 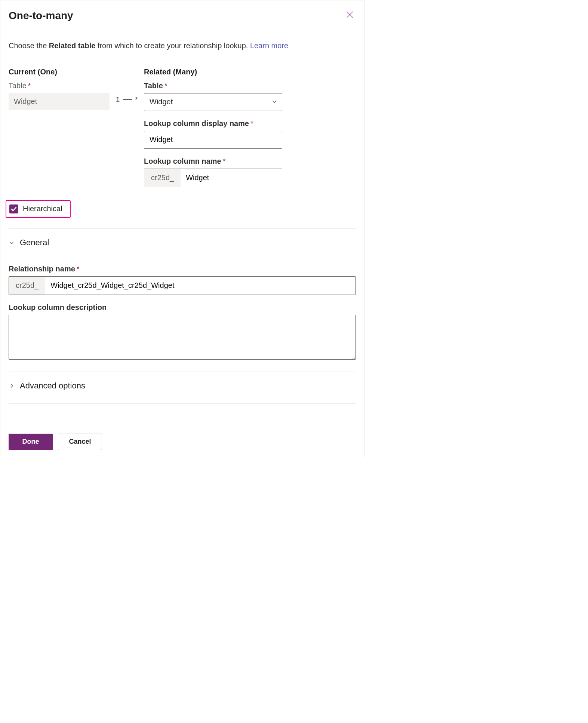 What do you see at coordinates (182, 243) in the screenshot?
I see `general-expander: General` at bounding box center [182, 243].